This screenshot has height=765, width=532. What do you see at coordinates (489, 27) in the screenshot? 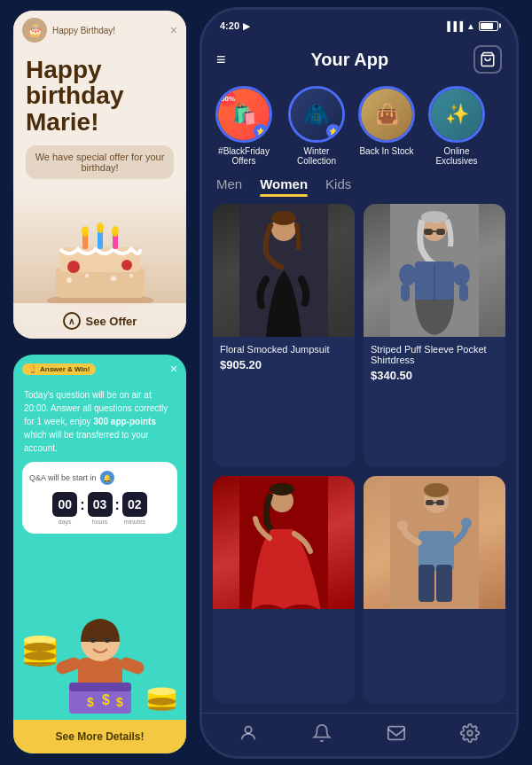
I see `battery-icon` at bounding box center [489, 27].